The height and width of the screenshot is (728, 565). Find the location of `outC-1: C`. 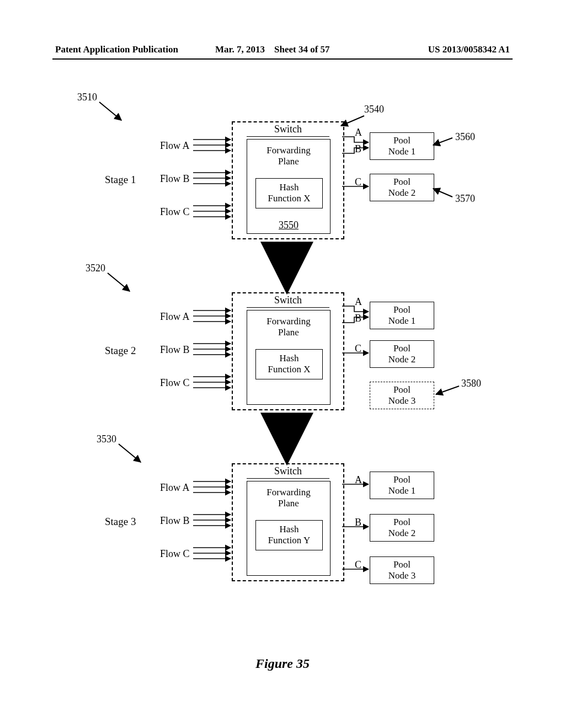

outC-1: C is located at coordinates (358, 182).